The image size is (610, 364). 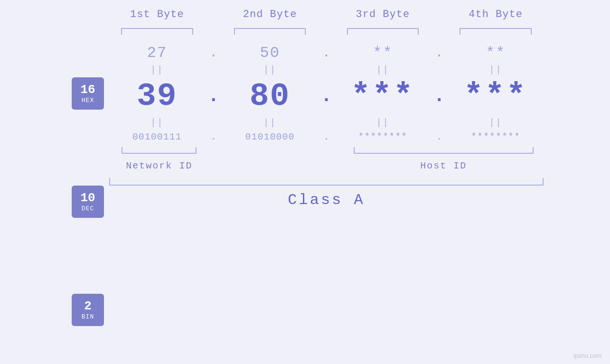 What do you see at coordinates (326, 137) in the screenshot?
I see `bin-dot2: .` at bounding box center [326, 137].